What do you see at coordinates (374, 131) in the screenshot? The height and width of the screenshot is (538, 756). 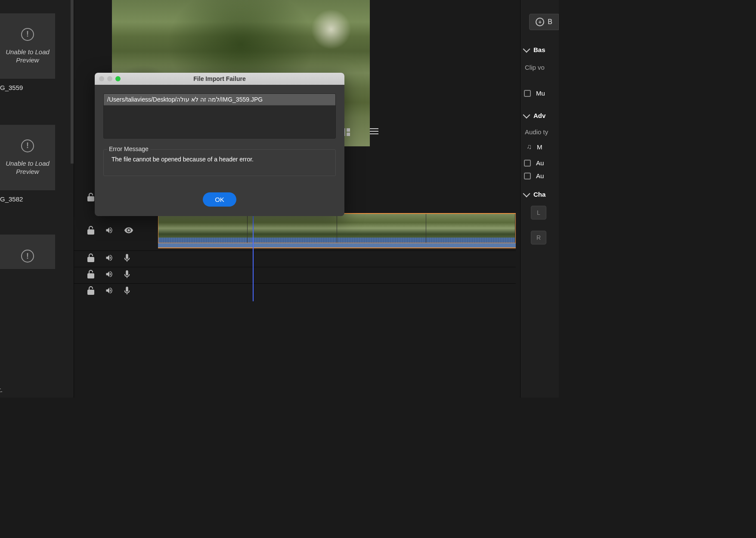 I see `menu-icon` at bounding box center [374, 131].